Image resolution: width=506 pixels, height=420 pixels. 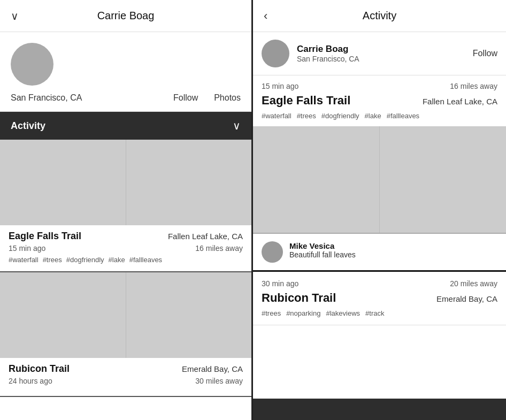 I want to click on r2-trail-tag-track: #track, so click(x=374, y=314).